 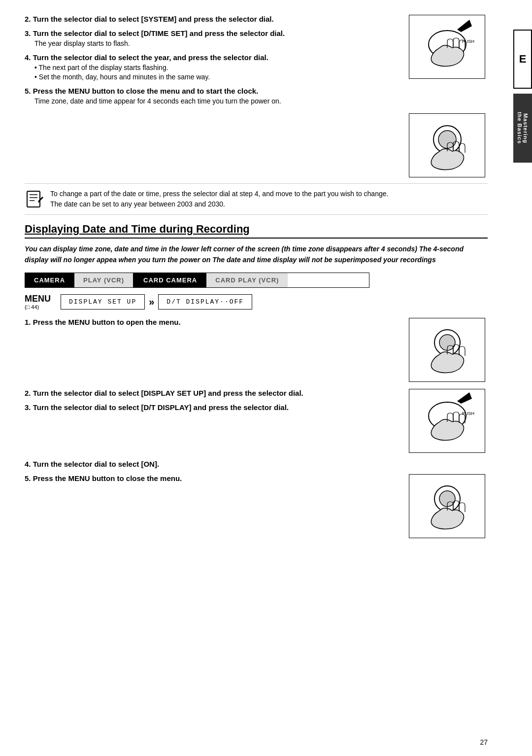 What do you see at coordinates (219, 199) in the screenshot?
I see `note-content: To change a part of the date or time, pr…` at bounding box center [219, 199].